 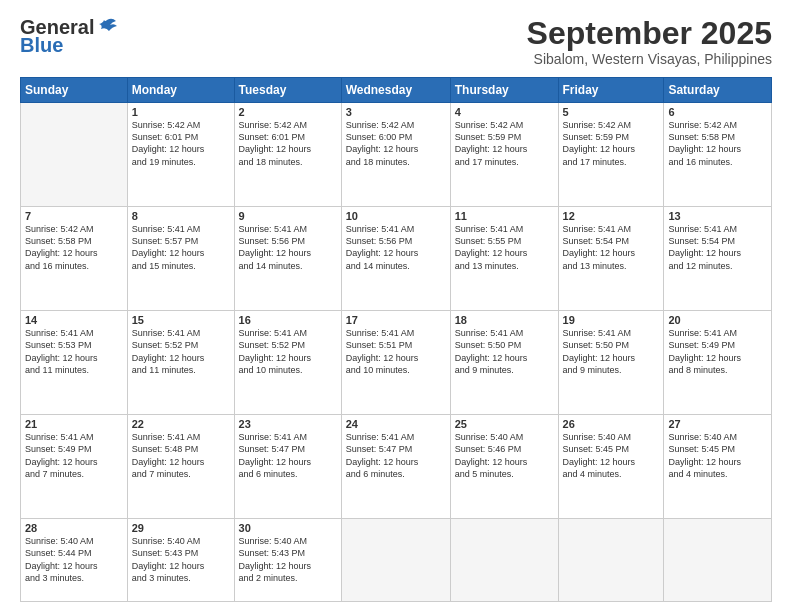 I want to click on day-info: Sunrise: 5:41 AM Sunset: 5:53 PM Dayligh…, so click(x=74, y=352).